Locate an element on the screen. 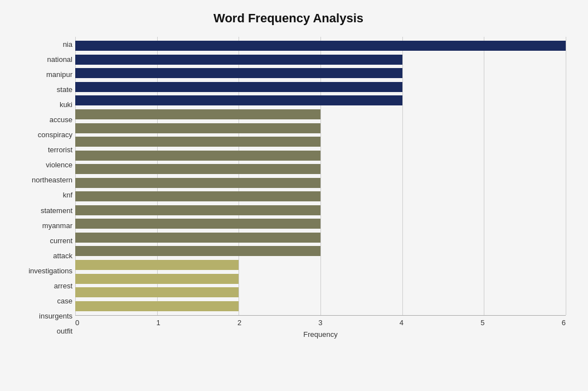  chart-title: Word Frequency Analysis is located at coordinates (289, 18).